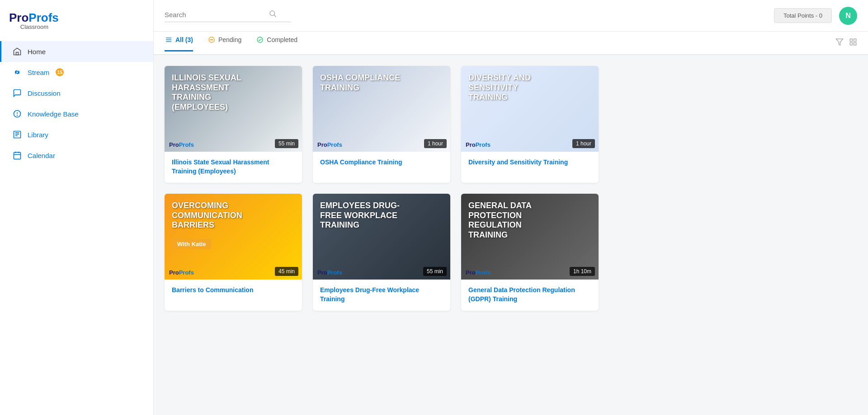 The width and height of the screenshot is (868, 415). What do you see at coordinates (34, 27) in the screenshot?
I see `logo-classroom: Classroom` at bounding box center [34, 27].